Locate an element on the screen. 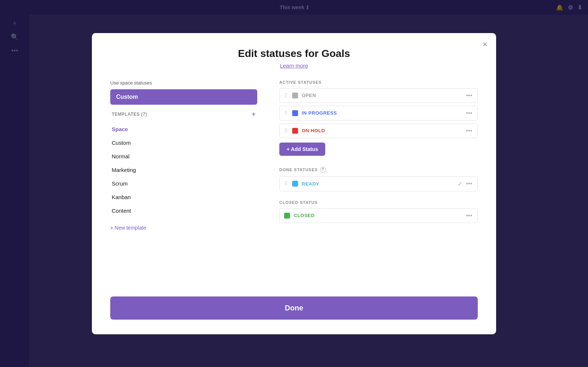 Image resolution: width=588 pixels, height=367 pixels. closed-status-section: CLOSED STATUS CLOSED ••• is located at coordinates (379, 212).